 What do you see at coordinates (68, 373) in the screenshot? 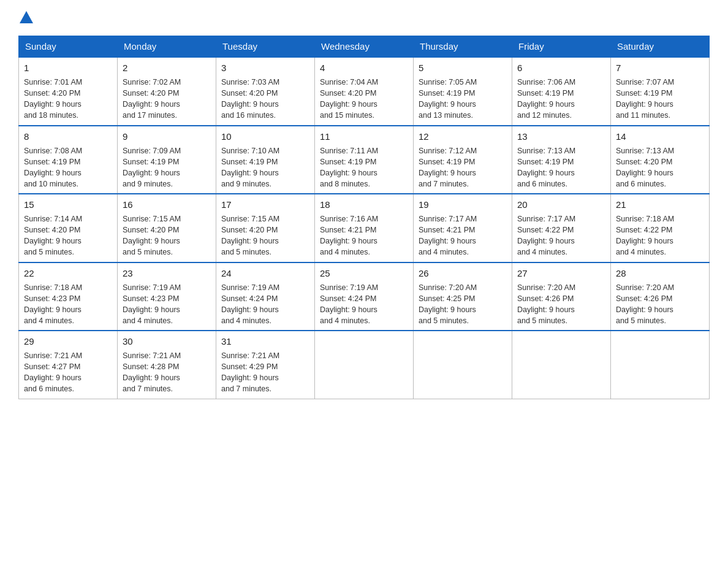
I see `day-info: Sunrise: 7:21 AMSunset: 4:27 PMDaylight:…` at bounding box center [68, 373].